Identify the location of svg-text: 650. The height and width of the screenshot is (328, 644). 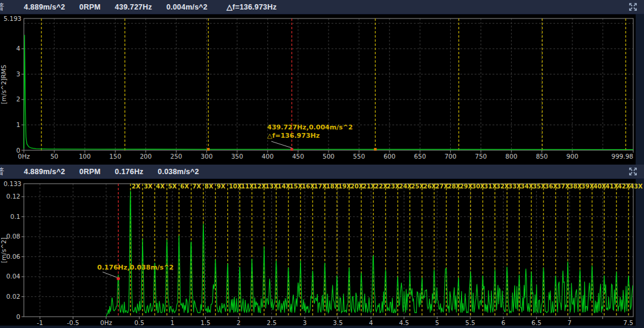
(420, 156).